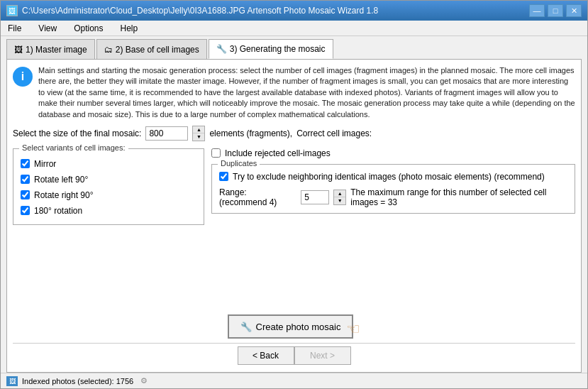 Image resolution: width=588 pixels, height=389 pixels. Describe the element at coordinates (78, 381) in the screenshot. I see `status-text: Indexed photos (selected): 1756` at that location.